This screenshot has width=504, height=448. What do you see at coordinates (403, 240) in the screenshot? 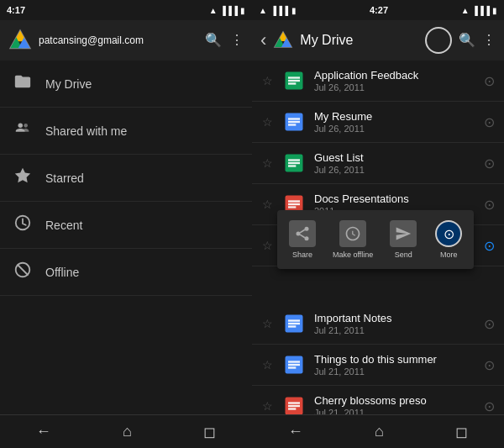
I see `context-menu-send: Send` at bounding box center [403, 240].